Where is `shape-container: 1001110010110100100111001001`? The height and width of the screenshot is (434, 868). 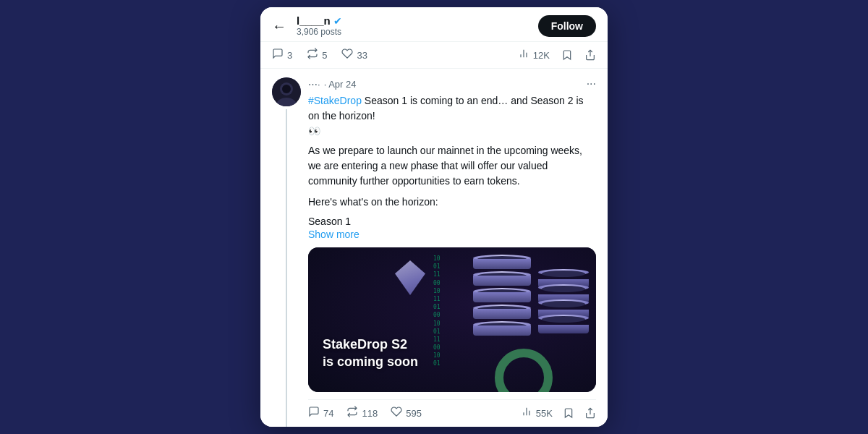
shape-container: 1001110010110100100111001001 is located at coordinates (452, 320).